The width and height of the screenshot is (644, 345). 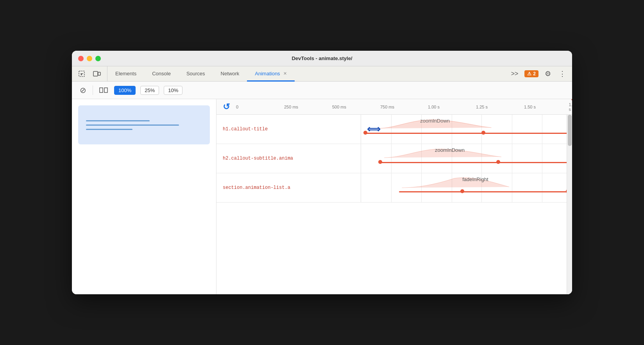 I want to click on tick-1500: 1.50 s, so click(x=530, y=107).